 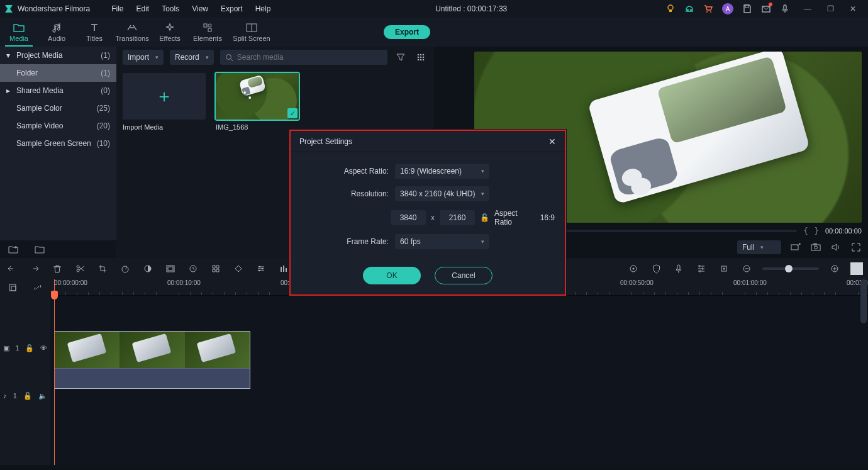 What do you see at coordinates (58, 55) in the screenshot?
I see `sidebar-item-project-media: ▾Project Media (1)` at bounding box center [58, 55].